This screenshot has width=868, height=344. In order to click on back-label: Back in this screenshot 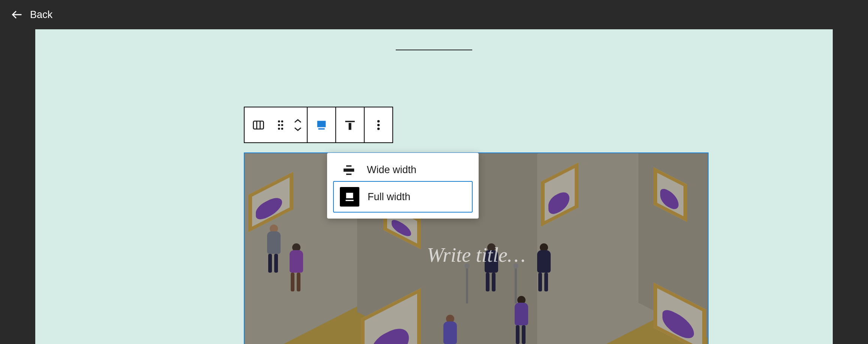, I will do `click(41, 15)`.